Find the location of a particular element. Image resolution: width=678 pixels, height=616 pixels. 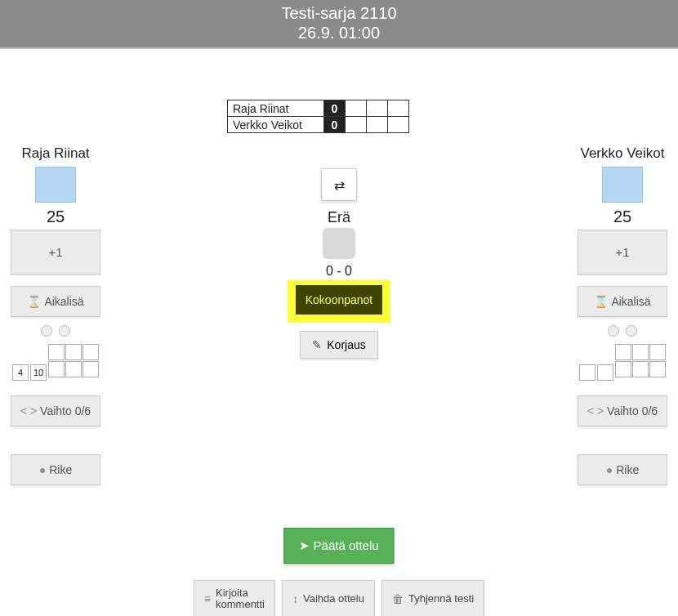

team-color-right is located at coordinates (622, 185).